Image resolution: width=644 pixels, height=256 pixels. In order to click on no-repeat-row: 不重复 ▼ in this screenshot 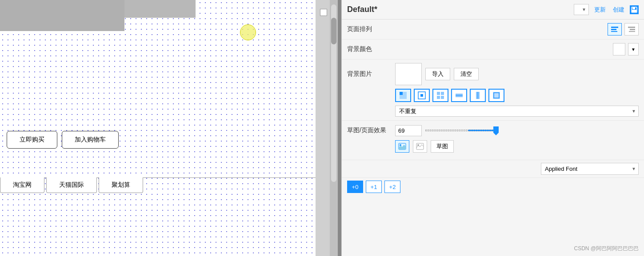, I will do `click(493, 111)`.